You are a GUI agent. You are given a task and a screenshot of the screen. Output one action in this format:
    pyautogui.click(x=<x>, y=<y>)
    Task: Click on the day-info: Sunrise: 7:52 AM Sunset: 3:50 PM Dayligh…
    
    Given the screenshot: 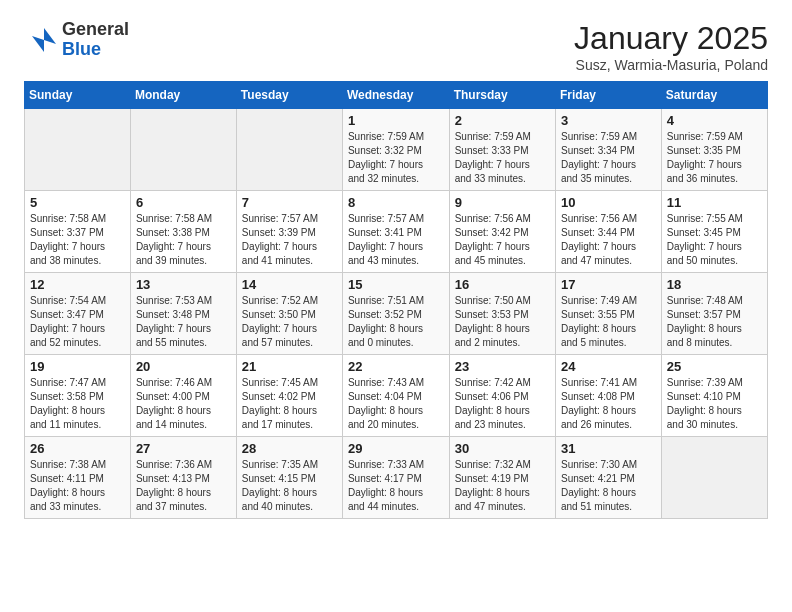 What is the action you would take?
    pyautogui.click(x=290, y=322)
    